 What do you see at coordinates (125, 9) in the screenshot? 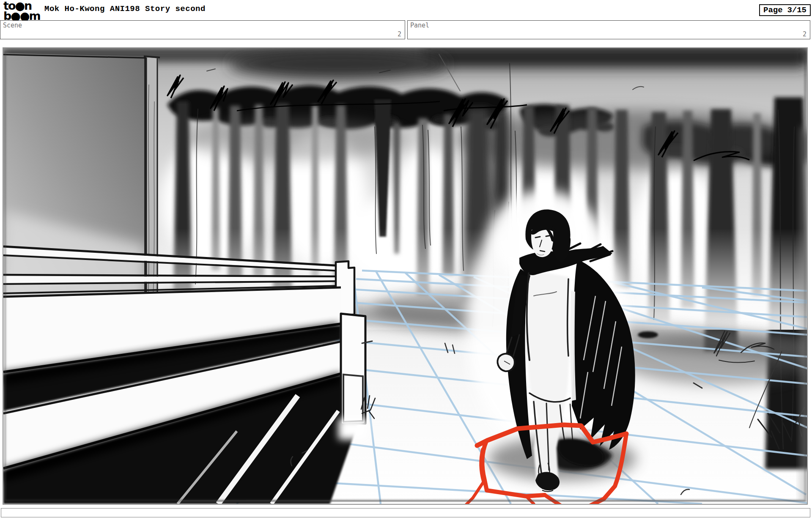
I see `project-title: Mok Ho-Kwong ANI198 Story second` at bounding box center [125, 9].